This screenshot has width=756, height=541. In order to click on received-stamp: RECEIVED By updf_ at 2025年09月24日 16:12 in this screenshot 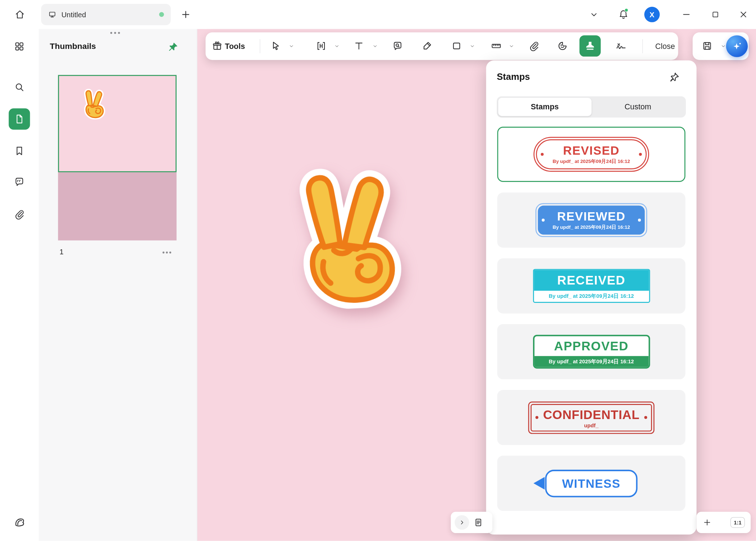, I will do `click(591, 286)`.